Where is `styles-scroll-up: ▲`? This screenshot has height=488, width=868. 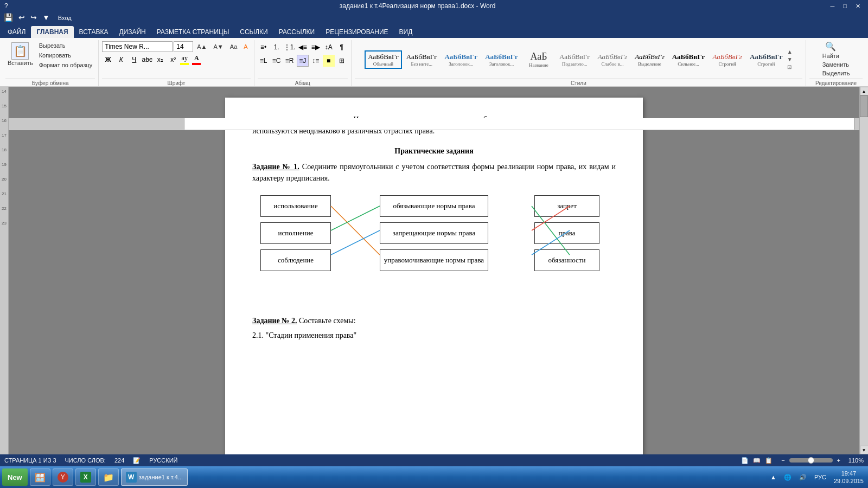
styles-scroll-up: ▲ is located at coordinates (790, 52).